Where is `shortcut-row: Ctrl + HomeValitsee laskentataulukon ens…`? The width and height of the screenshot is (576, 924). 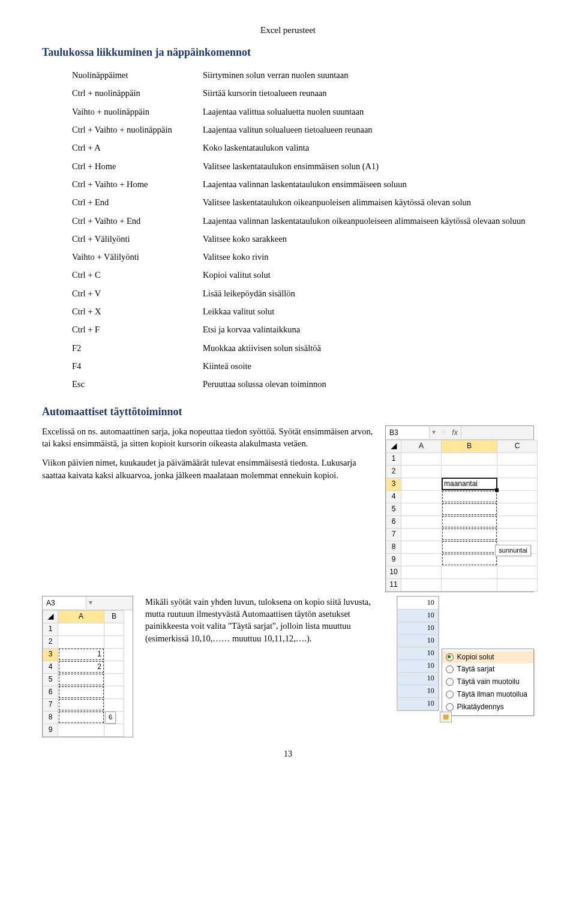 shortcut-row: Ctrl + HomeValitsee laskentataulukon ens… is located at coordinates (318, 166).